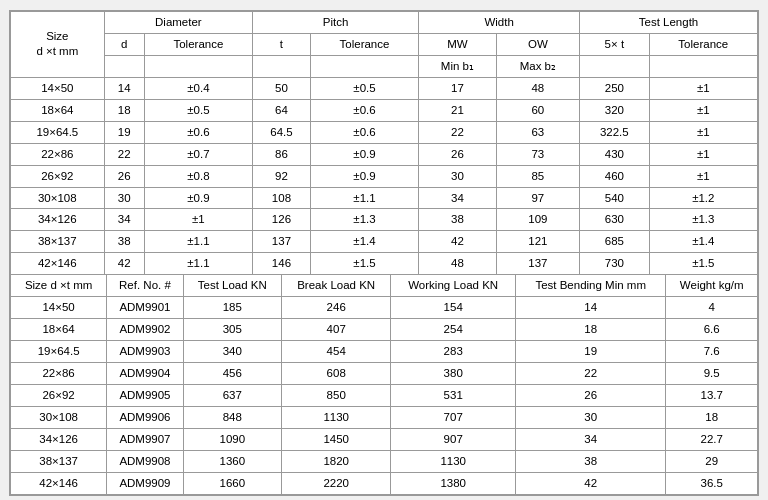 Image resolution: width=768 pixels, height=500 pixels. Describe the element at coordinates (458, 88) in the screenshot. I see `table-cell: 17` at that location.